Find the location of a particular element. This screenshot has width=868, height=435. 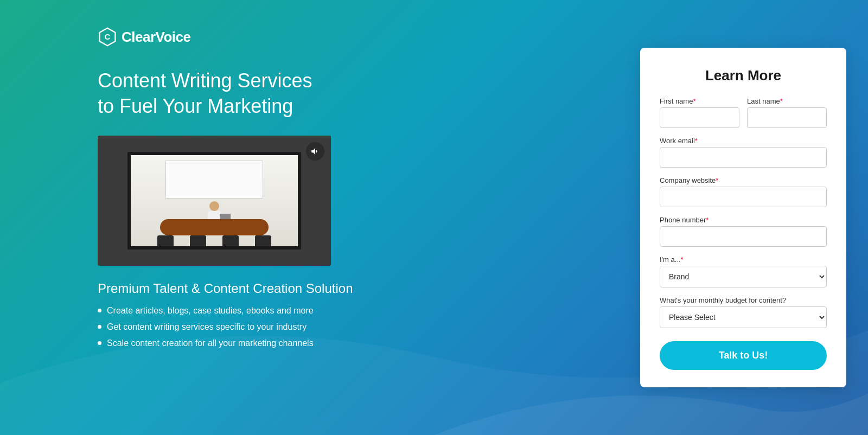

list-item: Create articles, blogs, case studies, eb… is located at coordinates (353, 311).